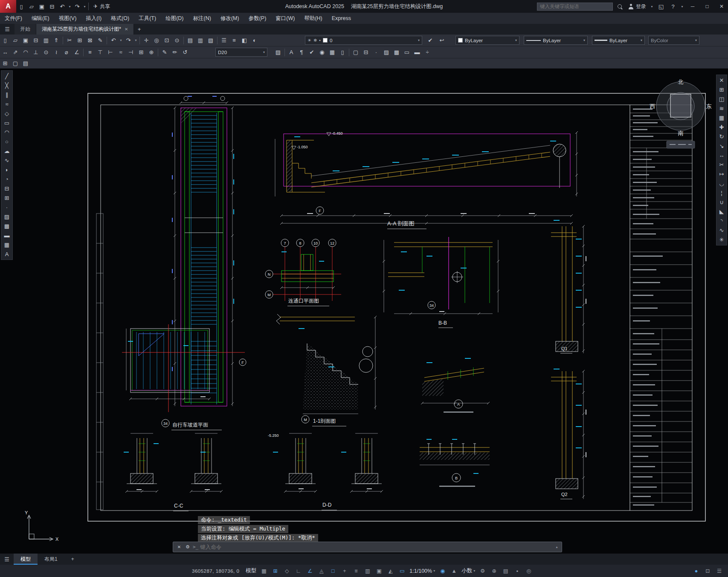  I want to click on menu-insert: 插入(I), so click(94, 18).